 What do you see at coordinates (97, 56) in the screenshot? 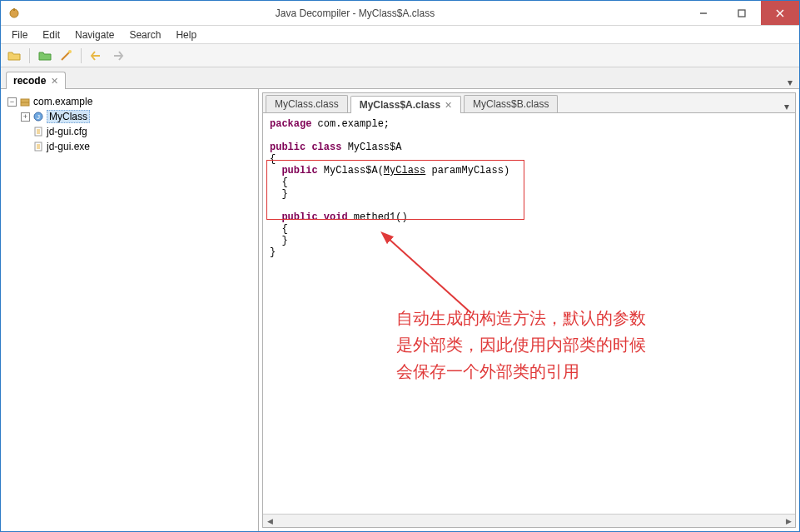
I see `back-arrow-icon` at bounding box center [97, 56].